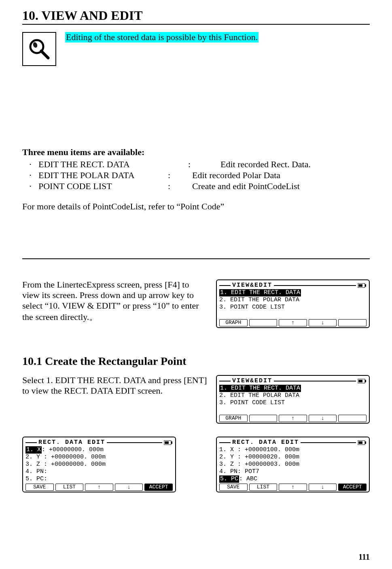  Describe the element at coordinates (115, 301) in the screenshot. I see `instruction-paragraph: From the LinertecExpress screen, press […` at that location.